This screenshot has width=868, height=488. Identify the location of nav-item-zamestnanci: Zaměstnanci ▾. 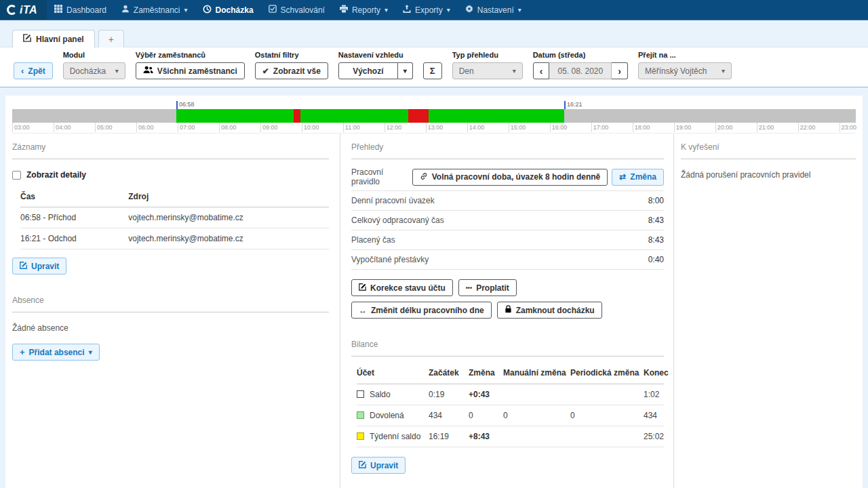
(155, 9).